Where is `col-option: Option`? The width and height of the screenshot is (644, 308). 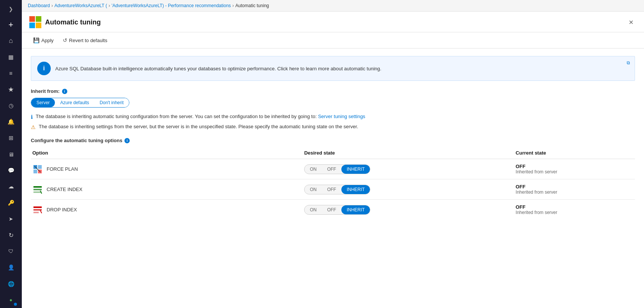
col-option: Option is located at coordinates (167, 153).